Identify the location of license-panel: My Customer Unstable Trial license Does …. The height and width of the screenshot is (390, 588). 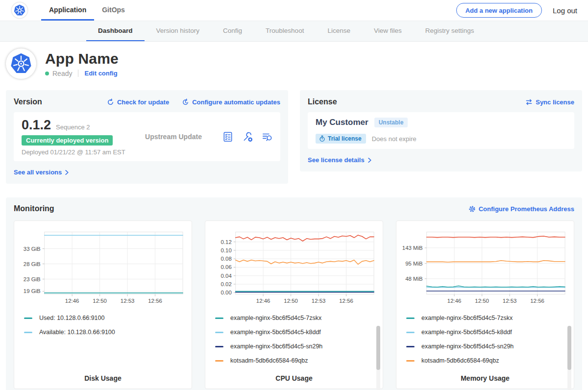
(441, 130).